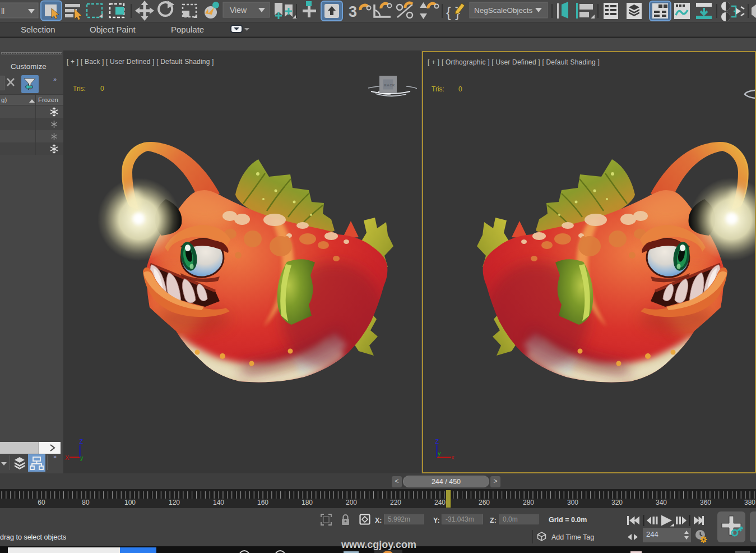 The width and height of the screenshot is (756, 553). What do you see at coordinates (503, 10) in the screenshot?
I see `svg-text: NegScaleObjects` at bounding box center [503, 10].